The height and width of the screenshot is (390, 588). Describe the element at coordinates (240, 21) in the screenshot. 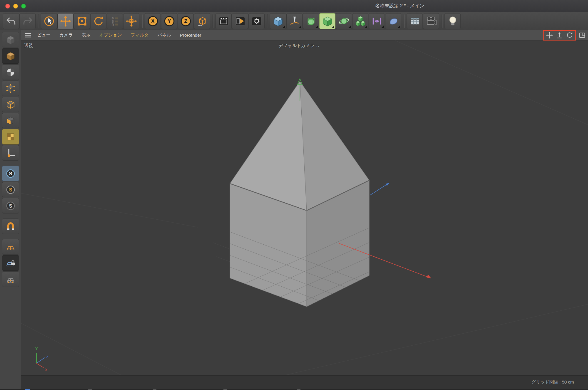

I see `render-picture-viewer-icon` at that location.